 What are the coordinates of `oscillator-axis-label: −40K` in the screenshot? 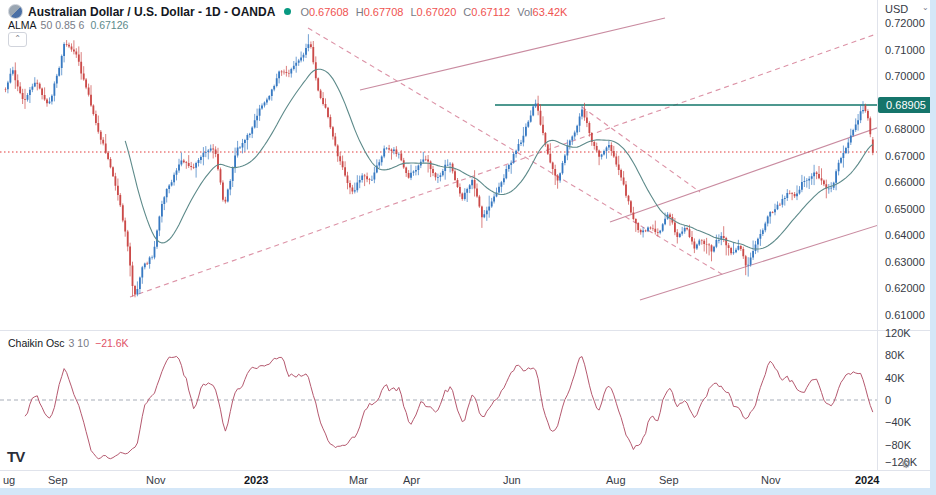 It's located at (898, 422).